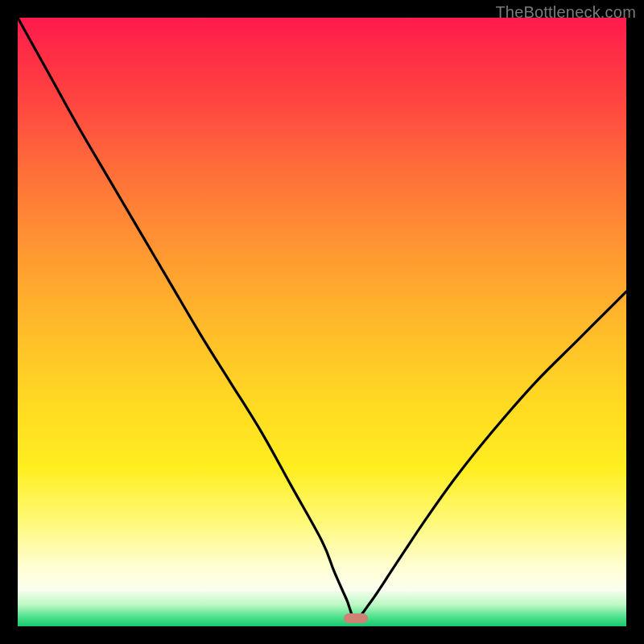  Describe the element at coordinates (356, 618) in the screenshot. I see `bottleneck-minimum-marker` at that location.